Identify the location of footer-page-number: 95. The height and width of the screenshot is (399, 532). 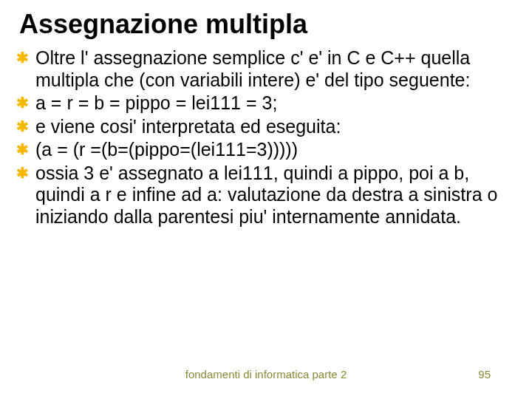
(485, 374).